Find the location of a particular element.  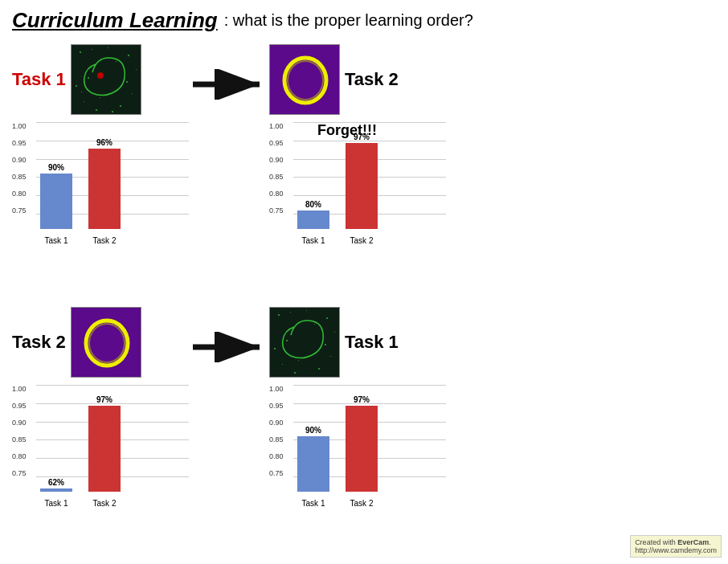

bottom-left-panel: Task 2 1.00 0.95 0.90 0.85 0.80 is located at coordinates (100, 407).